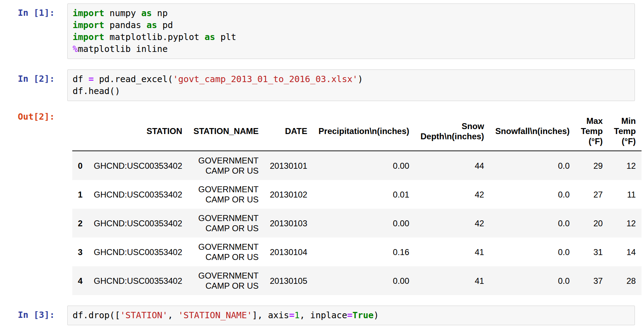 This screenshot has width=644, height=334. I want to click on code-editor: import numpy as npimport pandas as pdimp…, so click(351, 31).